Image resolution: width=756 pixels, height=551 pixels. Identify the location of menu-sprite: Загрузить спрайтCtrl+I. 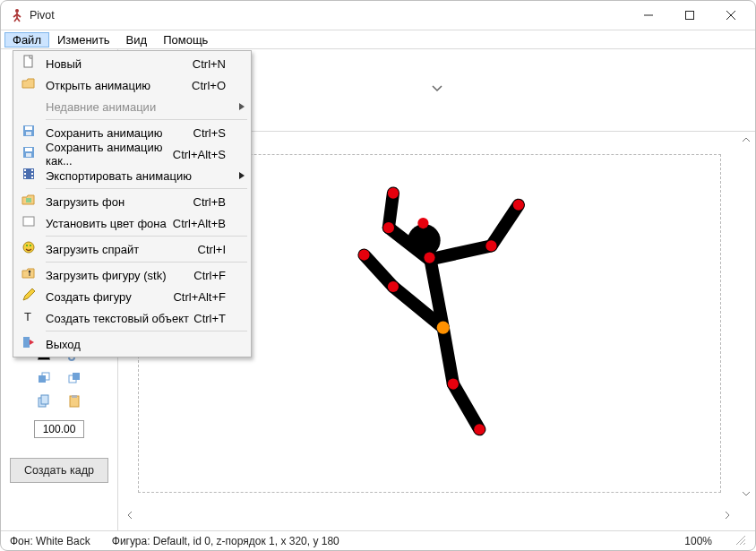
(133, 249).